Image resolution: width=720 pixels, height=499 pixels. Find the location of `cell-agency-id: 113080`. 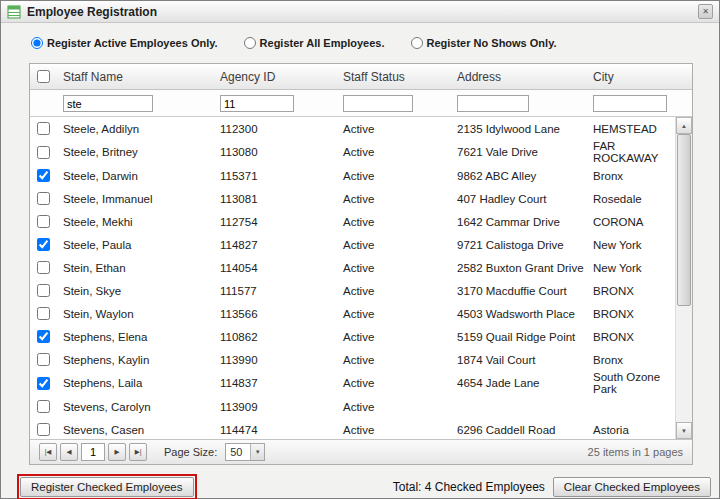

cell-agency-id: 113080 is located at coordinates (274, 152).